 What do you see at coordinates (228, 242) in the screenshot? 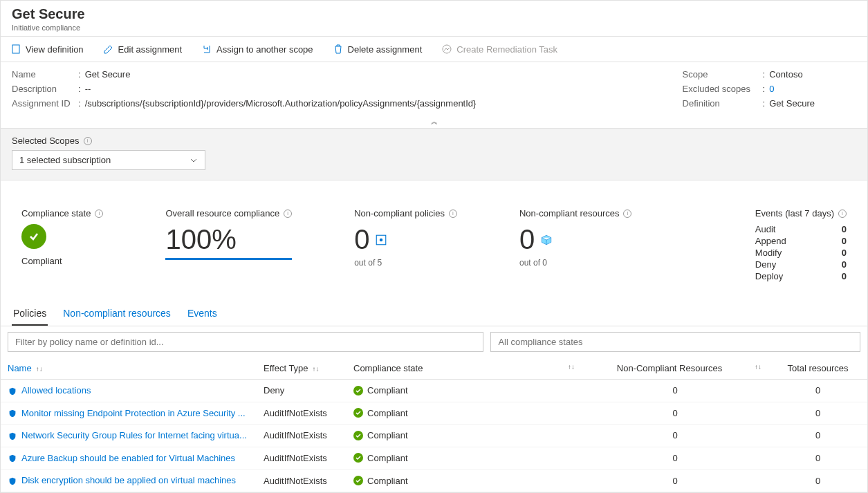
I see `overall-value: 100%` at bounding box center [228, 242].